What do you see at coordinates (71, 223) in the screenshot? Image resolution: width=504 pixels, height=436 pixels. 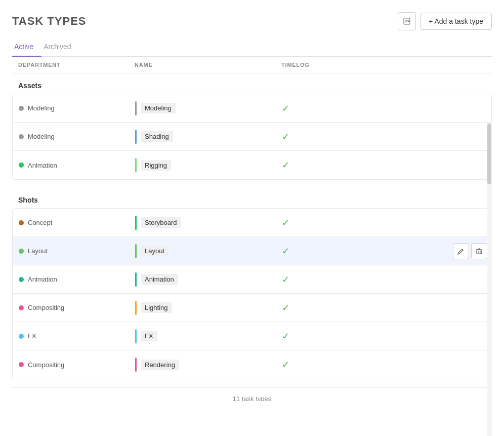 I see `dept-cell: Concept` at bounding box center [71, 223].